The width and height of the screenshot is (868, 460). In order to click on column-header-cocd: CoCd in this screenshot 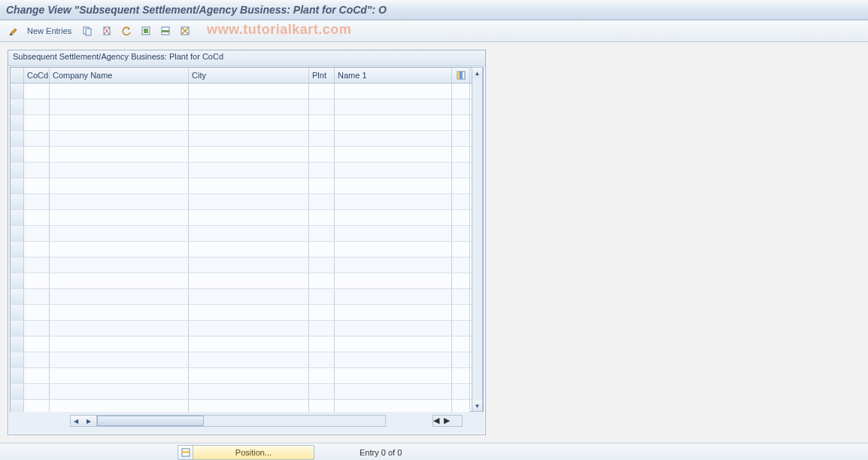, I will do `click(37, 75)`.